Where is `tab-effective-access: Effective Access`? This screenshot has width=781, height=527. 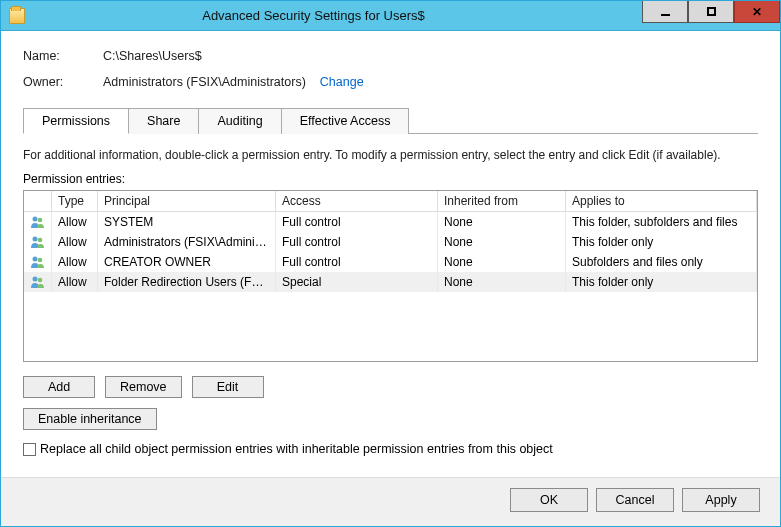
tab-effective-access: Effective Access is located at coordinates (346, 121).